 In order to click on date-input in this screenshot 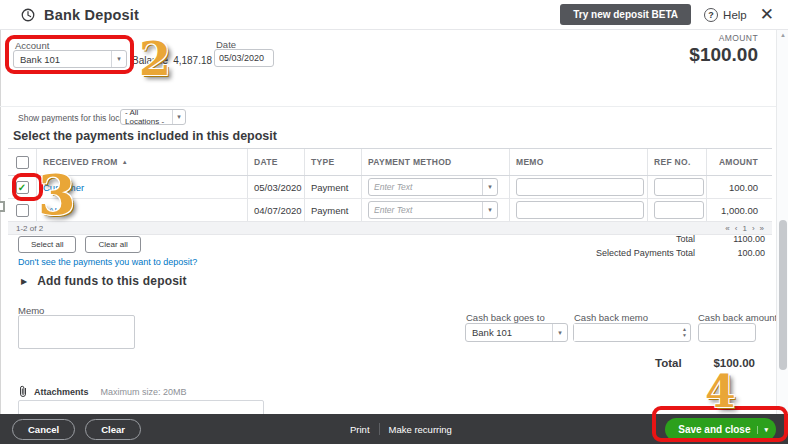, I will do `click(244, 58)`.